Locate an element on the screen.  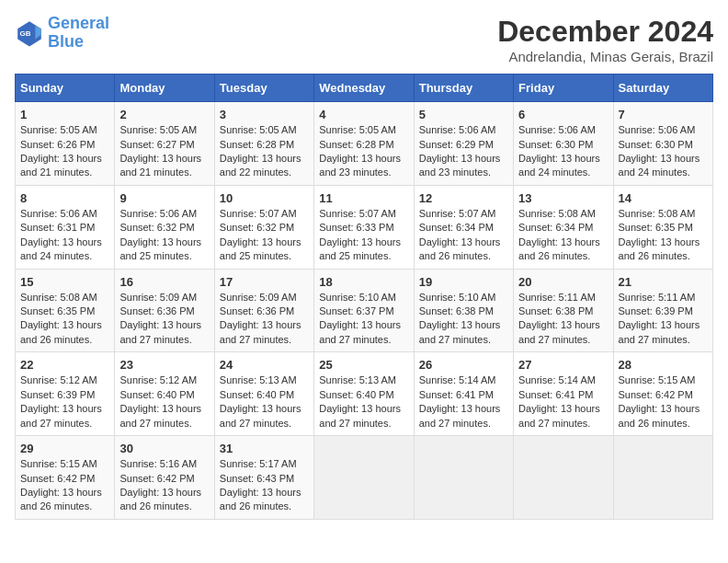
calendar-week-row: 22Sunrise: 5:12 AMSunset: 6:39 PMDayligh… is located at coordinates (364, 394).